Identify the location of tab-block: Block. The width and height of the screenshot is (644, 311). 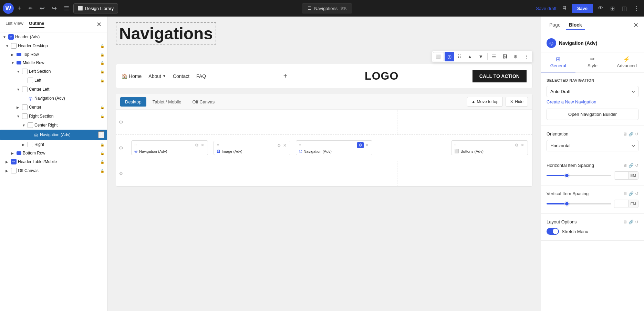
(575, 25).